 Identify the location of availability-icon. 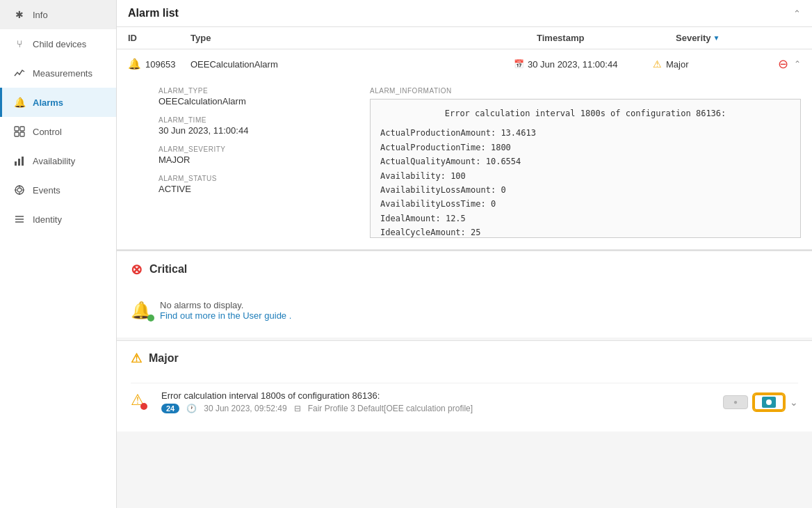
(19, 161).